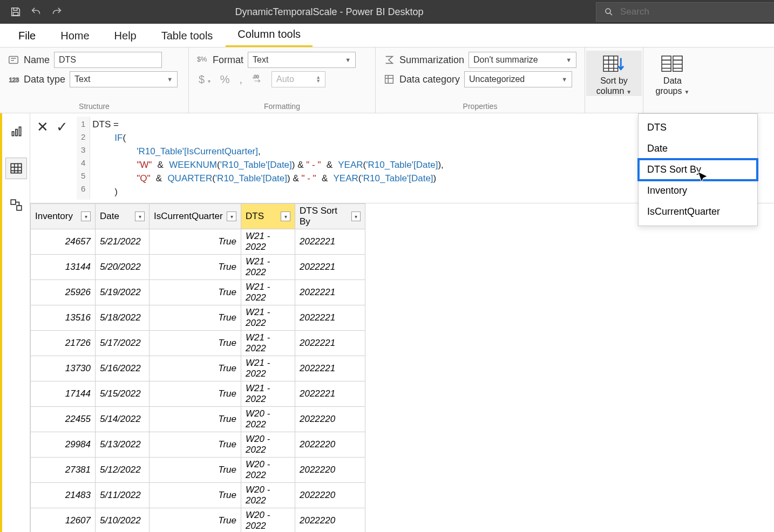 The width and height of the screenshot is (774, 532). Describe the element at coordinates (63, 470) in the screenshot. I see `cell: 27381` at that location.